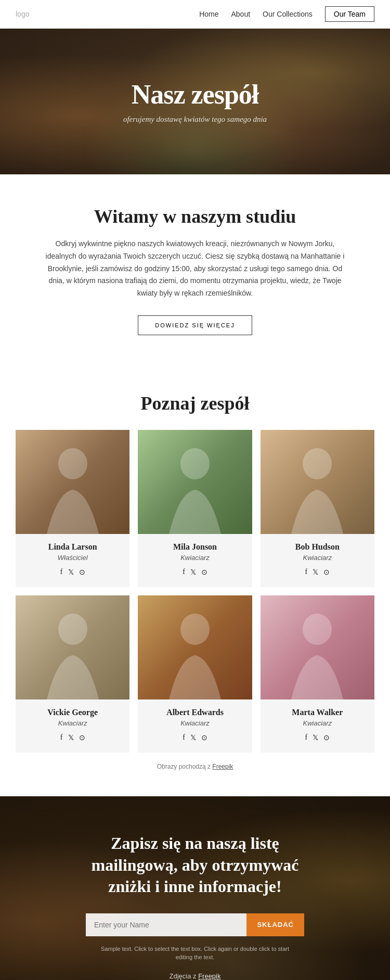 This screenshot has width=390, height=980. What do you see at coordinates (195, 925) in the screenshot?
I see `newsletter-form: SKŁADAĆ` at bounding box center [195, 925].